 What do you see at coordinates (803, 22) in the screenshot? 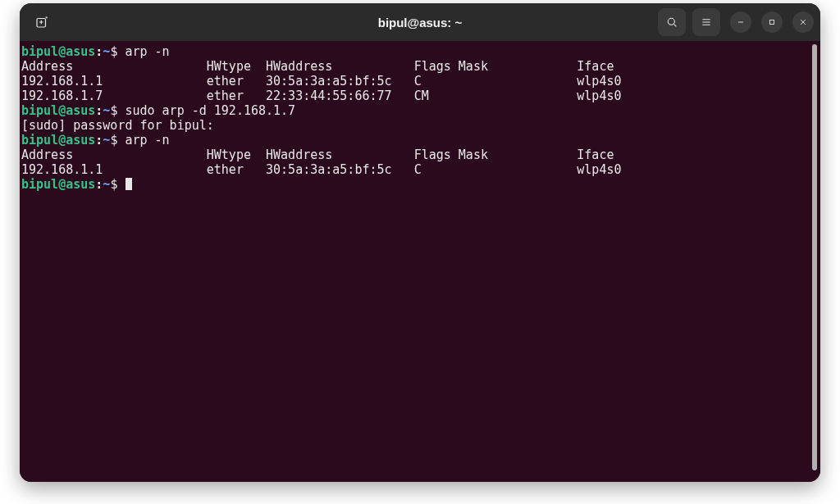
I see `close-button` at bounding box center [803, 22].